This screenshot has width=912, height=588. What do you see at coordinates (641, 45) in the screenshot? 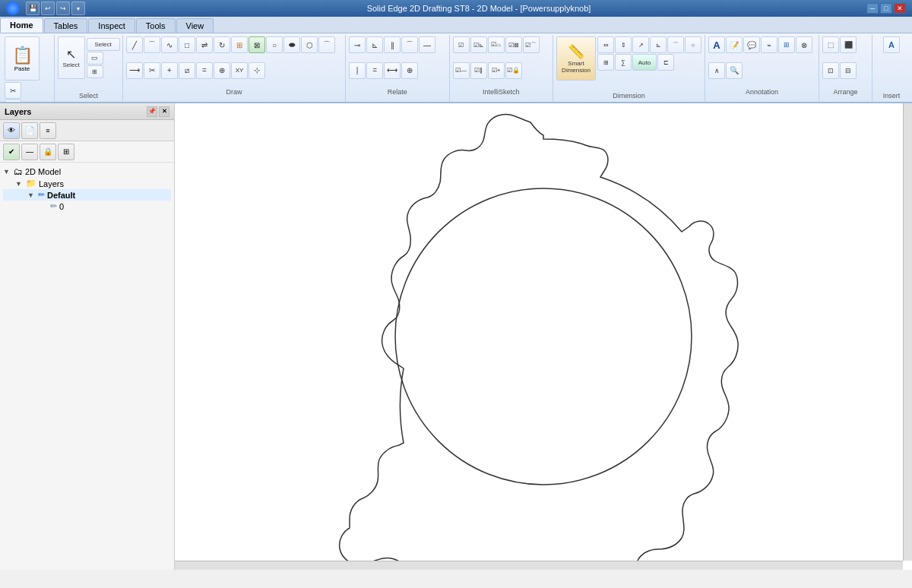
I see `dim-btn3: ↗` at bounding box center [641, 45].